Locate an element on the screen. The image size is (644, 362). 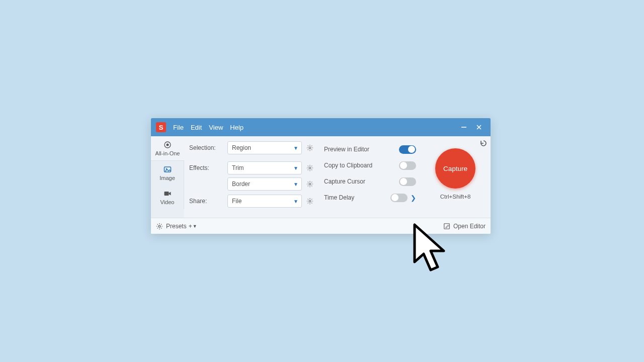
selection-label: Selection: is located at coordinates (207, 148).